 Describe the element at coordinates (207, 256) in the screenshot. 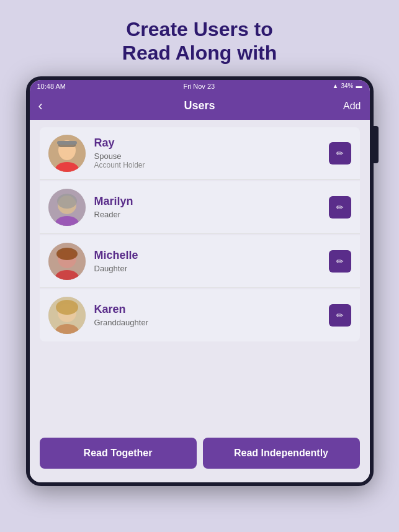

I see `user-name: Michelle` at that location.